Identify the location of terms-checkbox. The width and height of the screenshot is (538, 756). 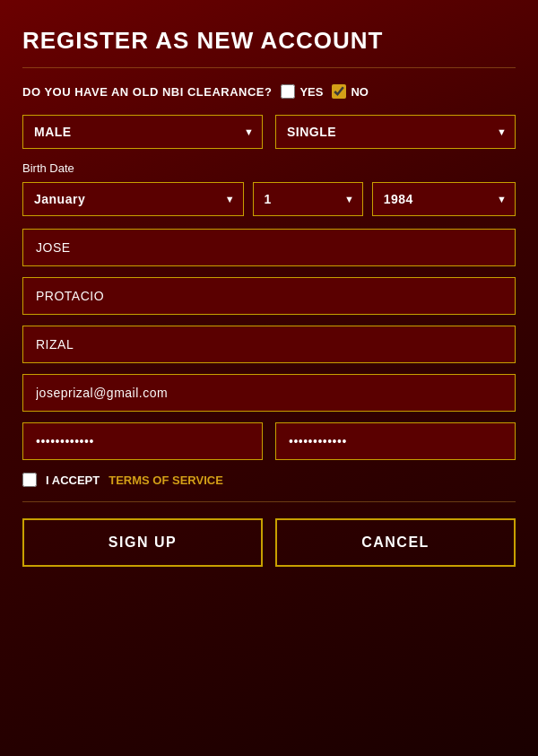
(30, 480).